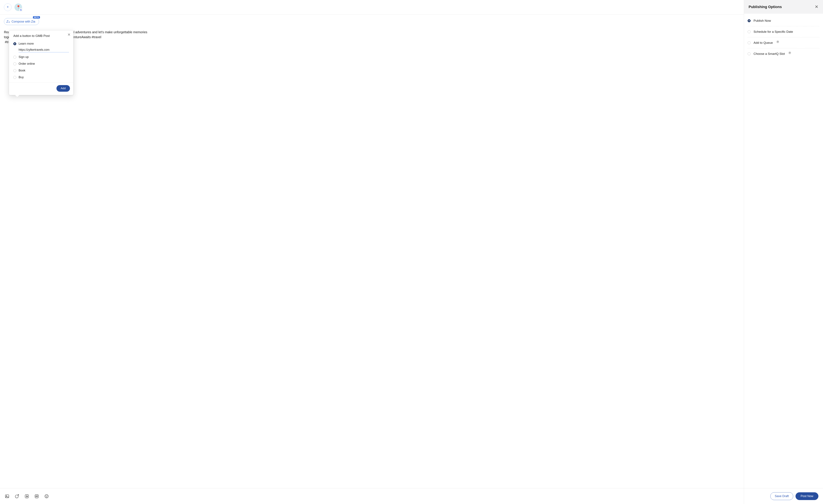  I want to click on compose-with-zia-button: Zᵢₐ Compose with Zia, so click(21, 21).